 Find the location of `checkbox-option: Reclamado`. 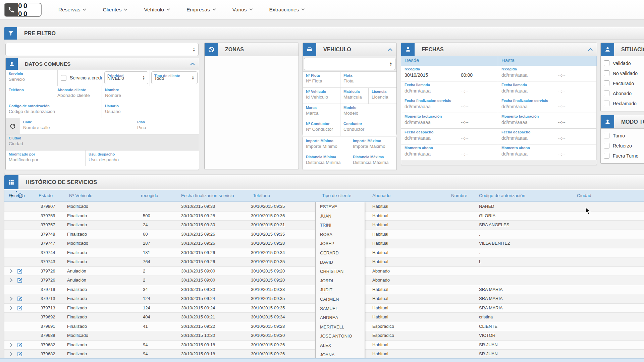

checkbox-option: Reclamado is located at coordinates (624, 103).